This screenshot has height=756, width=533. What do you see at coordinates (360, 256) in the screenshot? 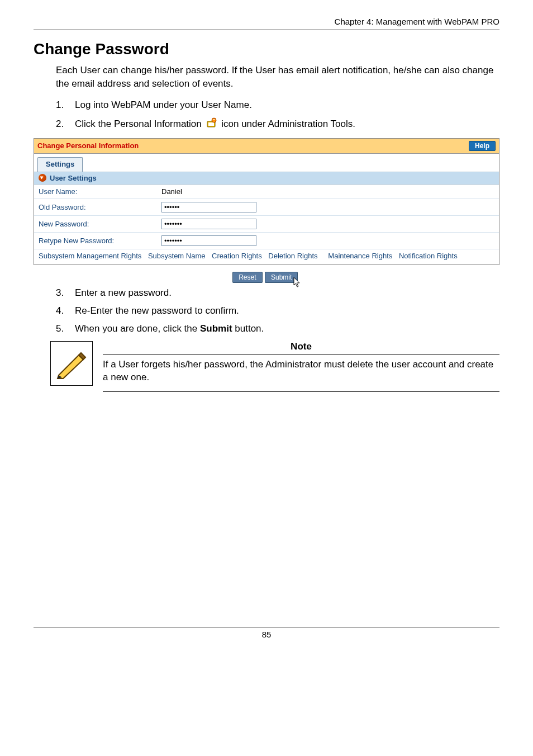
I see `col-maintenance-rights: Maintenance Rights` at bounding box center [360, 256].